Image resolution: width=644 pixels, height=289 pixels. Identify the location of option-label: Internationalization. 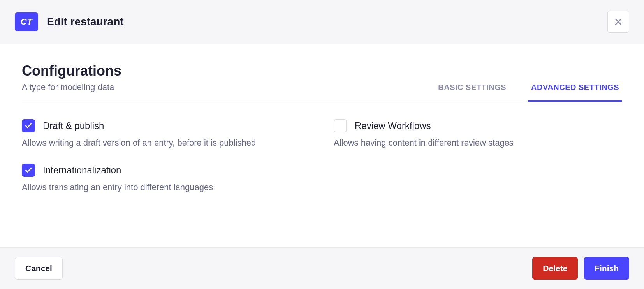
(82, 170).